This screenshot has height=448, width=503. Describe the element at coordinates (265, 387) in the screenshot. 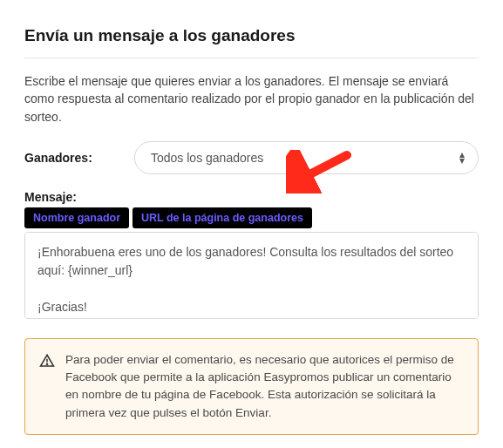

I see `warning-text: Para poder enviar el comentario, es nece…` at that location.